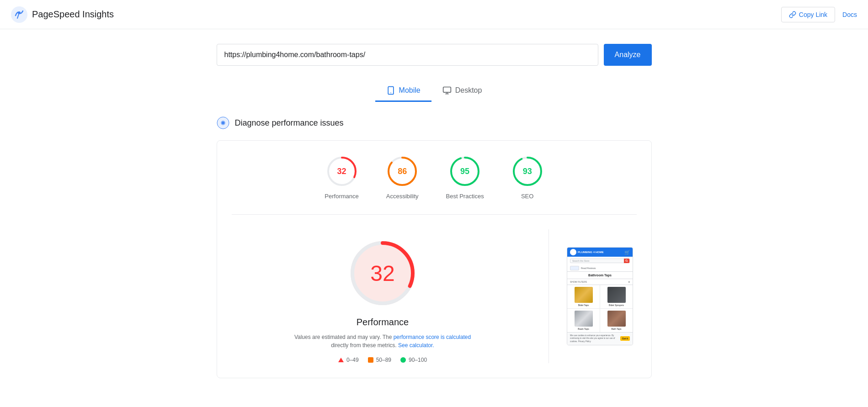 The image size is (868, 407). I want to click on score-note: Values are estimated and may vary. The p…, so click(383, 341).